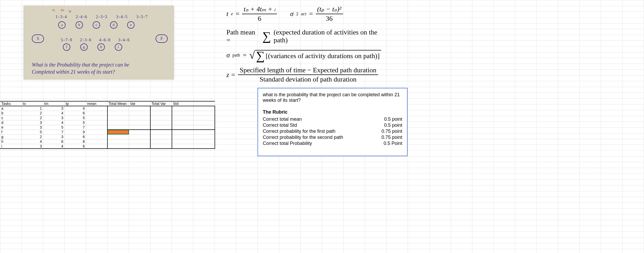 The height and width of the screenshot is (253, 644). What do you see at coordinates (32, 104) in the screenshot?
I see `col-to: to` at bounding box center [32, 104].